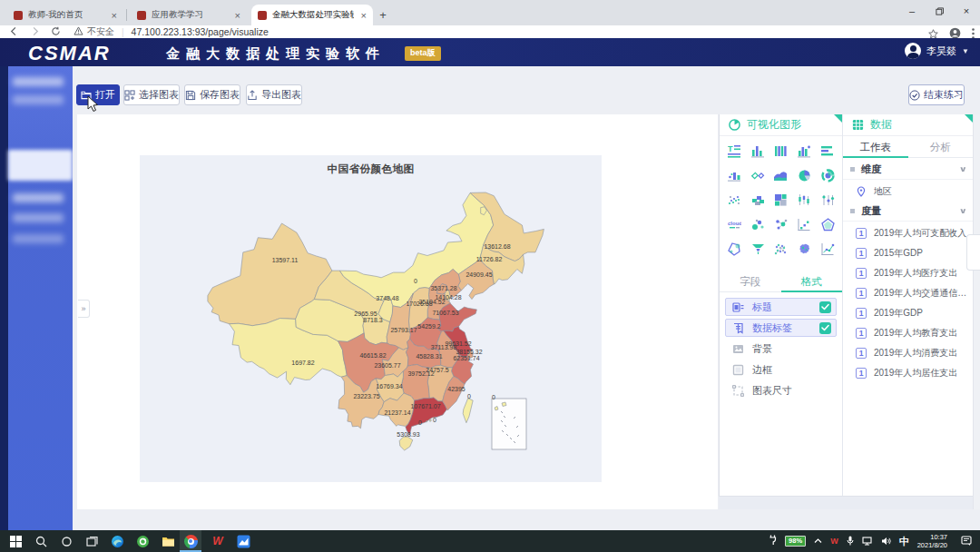  I want to click on measure-item: 12019年人均教育支出, so click(907, 333).